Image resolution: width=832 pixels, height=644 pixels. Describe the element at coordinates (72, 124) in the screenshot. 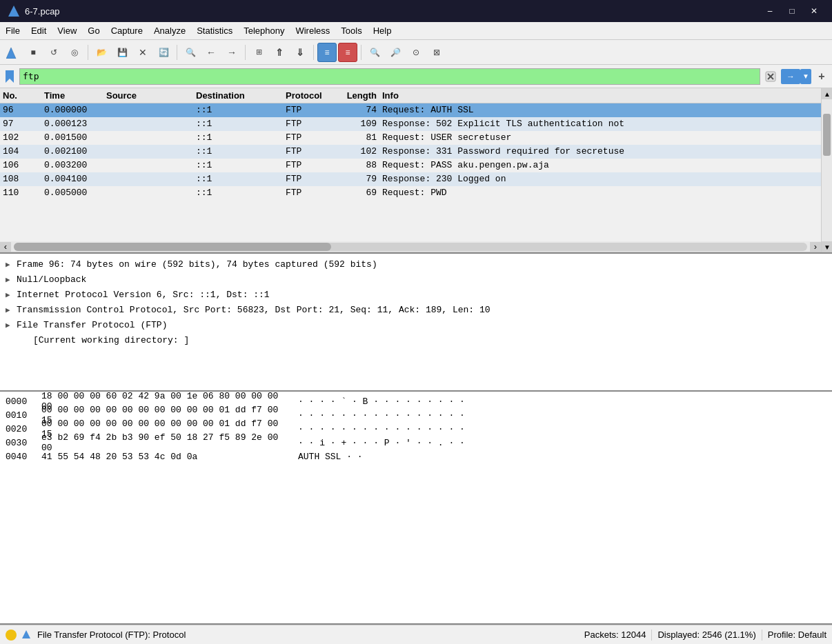

I see `cell-time: 0.000123` at that location.